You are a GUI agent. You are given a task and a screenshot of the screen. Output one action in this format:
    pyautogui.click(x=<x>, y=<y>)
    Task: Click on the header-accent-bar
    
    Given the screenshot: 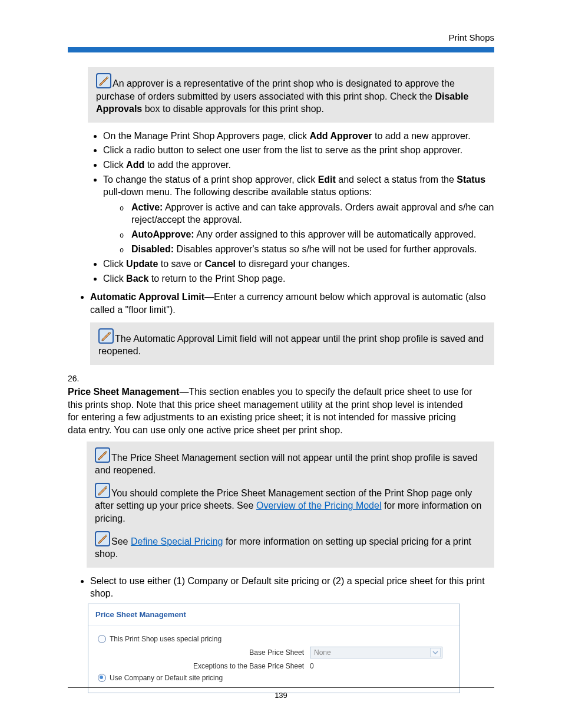 What is the action you would take?
    pyautogui.click(x=281, y=50)
    